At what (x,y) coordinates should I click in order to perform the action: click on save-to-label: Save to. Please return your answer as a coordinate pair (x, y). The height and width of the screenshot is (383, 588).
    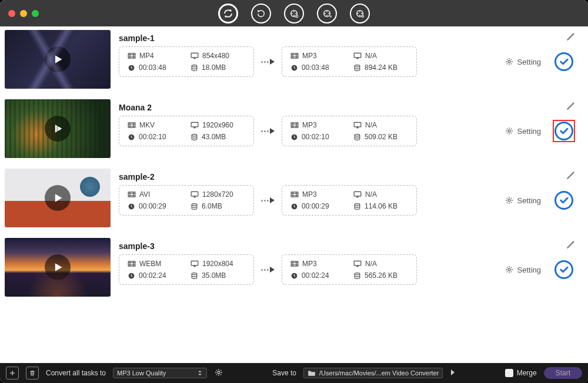
    Looking at the image, I should click on (285, 373).